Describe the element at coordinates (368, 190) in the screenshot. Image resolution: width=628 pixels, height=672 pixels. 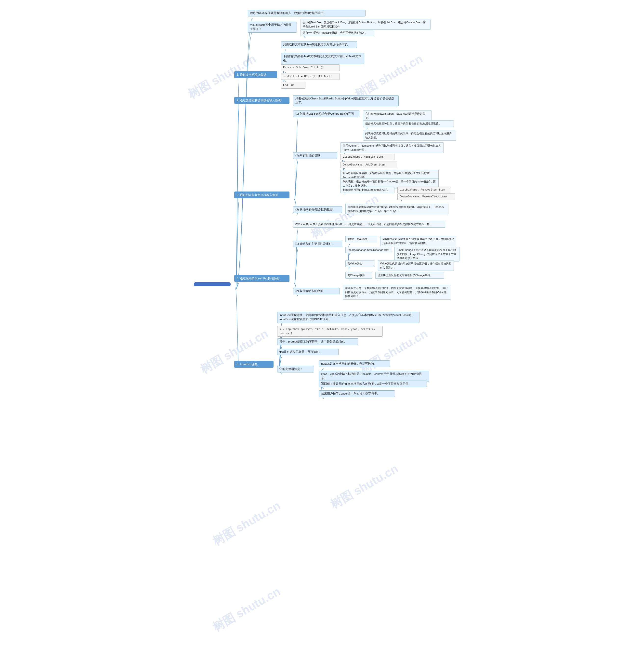
I see `list-remove-desc-node: 删除项目可通过删除其Index值来实现。` at that location.